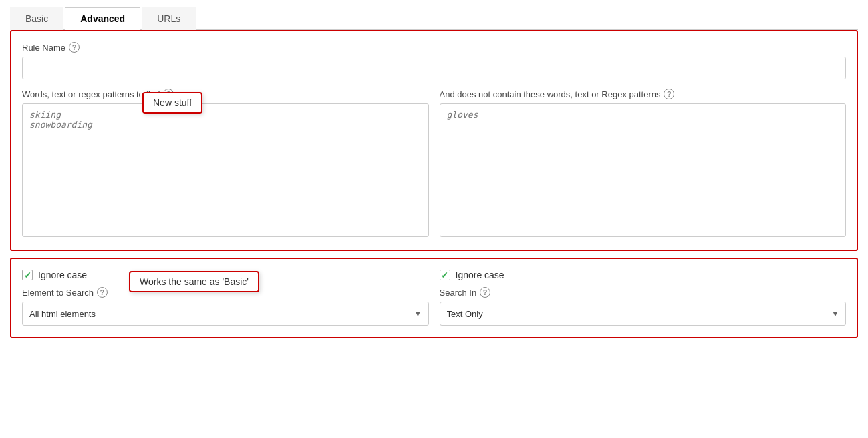 This screenshot has height=438, width=868. Describe the element at coordinates (226, 314) in the screenshot. I see `element-search-select: All html elements Body Head Title` at that location.